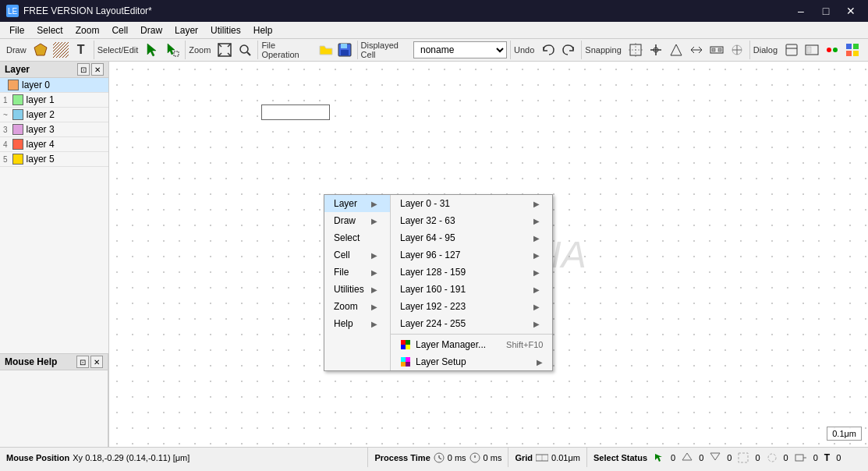 This screenshot has width=868, height=471. Describe the element at coordinates (55, 115) in the screenshot. I see `layer-item-2: ~ layer 2` at that location.